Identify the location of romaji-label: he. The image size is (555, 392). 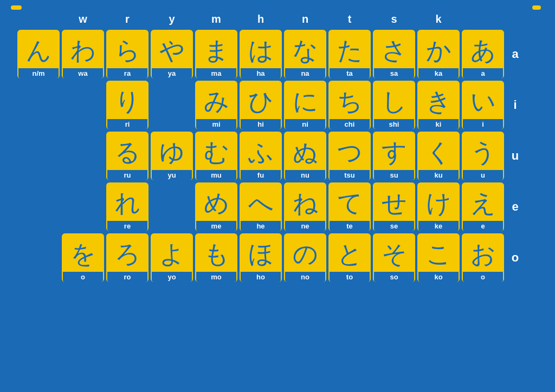
(261, 226).